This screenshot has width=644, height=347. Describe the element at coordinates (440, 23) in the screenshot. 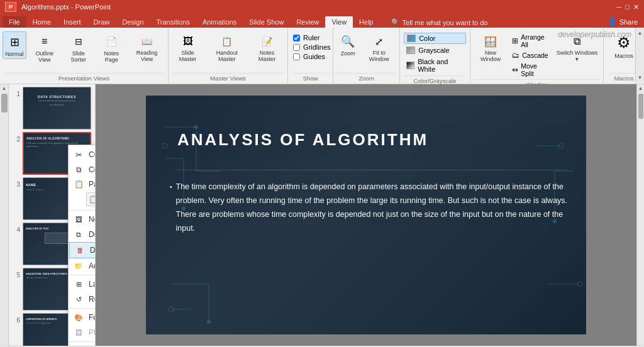

I see `search-box: 🔍 Tell me what you want to do` at that location.